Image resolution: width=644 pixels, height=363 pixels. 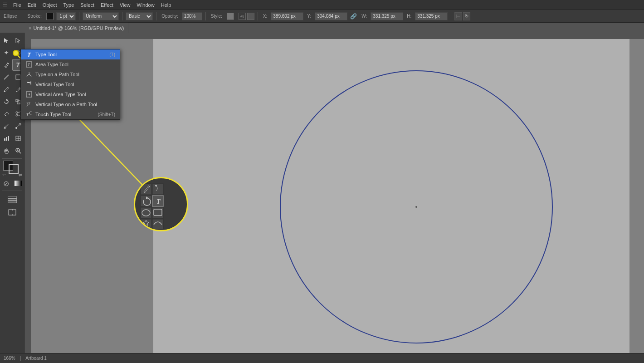 I want to click on eyedropper-tools, so click(x=12, y=126).